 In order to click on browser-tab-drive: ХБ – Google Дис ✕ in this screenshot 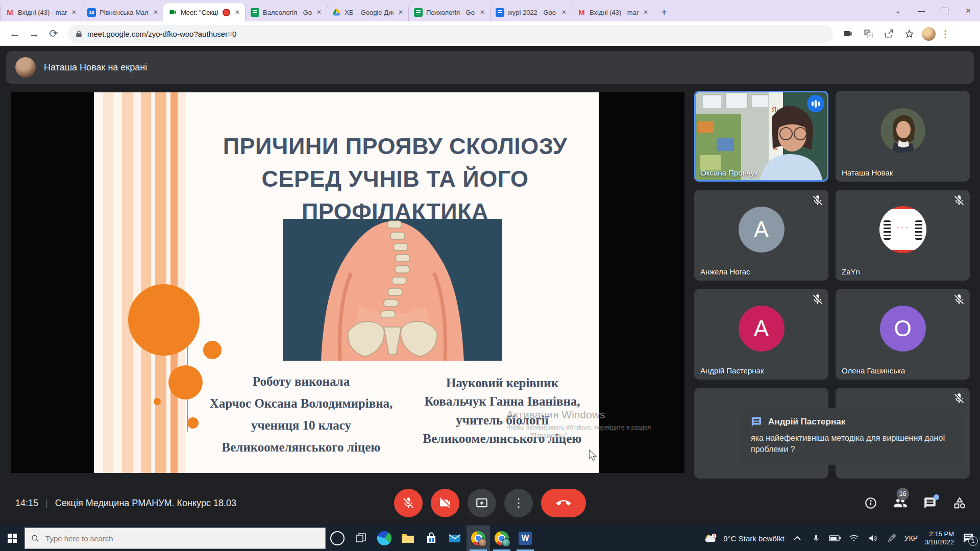, I will do `click(368, 12)`.